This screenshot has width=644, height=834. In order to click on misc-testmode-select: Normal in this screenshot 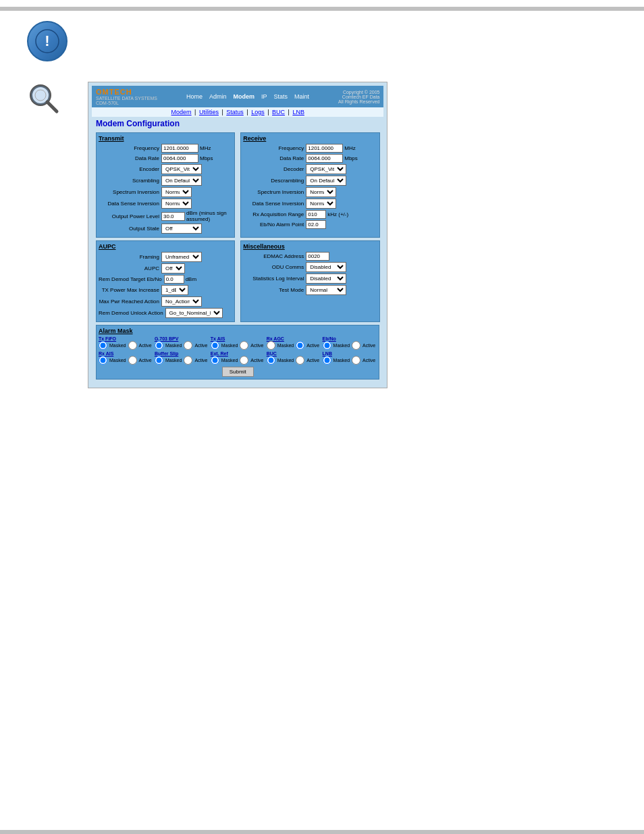, I will do `click(326, 290)`.